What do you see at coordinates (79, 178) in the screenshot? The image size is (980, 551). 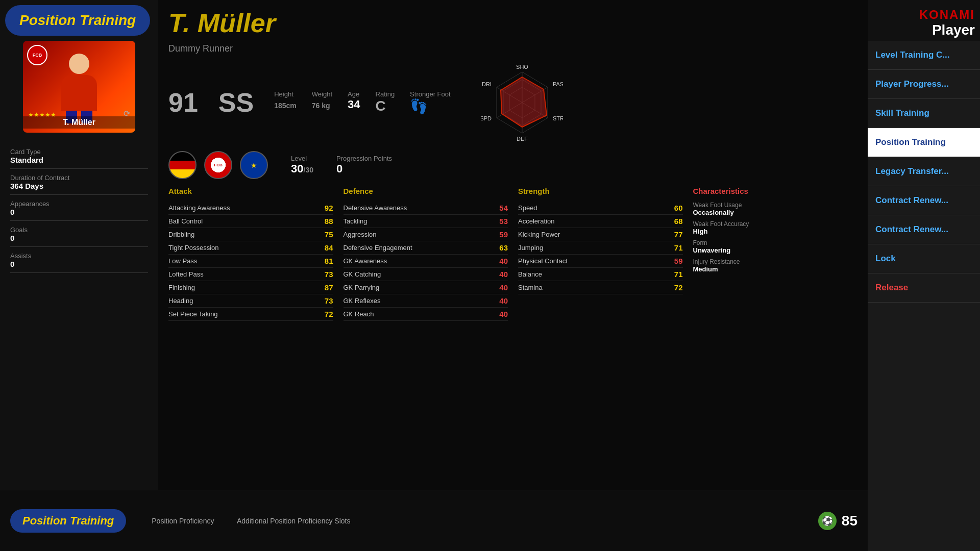 I see `contract-label: Duration of Contract` at bounding box center [79, 178].